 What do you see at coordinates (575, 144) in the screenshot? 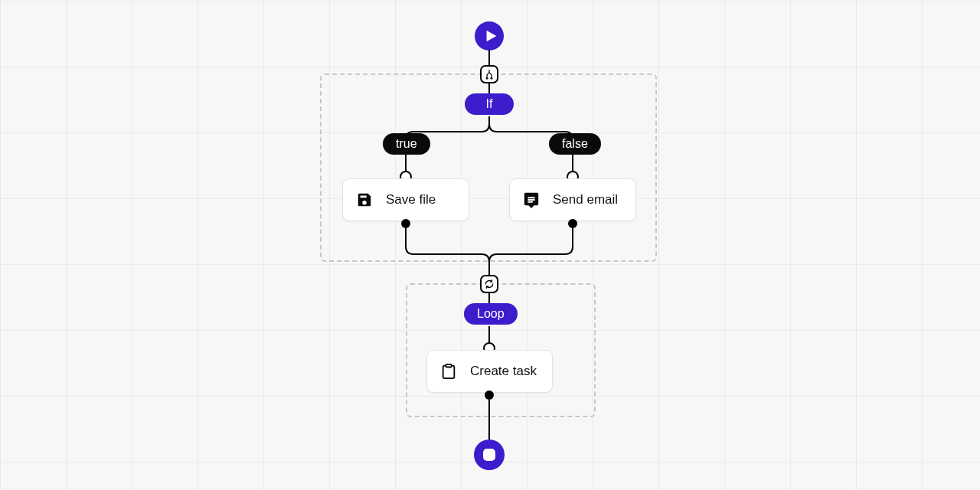
I see `branch-false-label: false` at bounding box center [575, 144].